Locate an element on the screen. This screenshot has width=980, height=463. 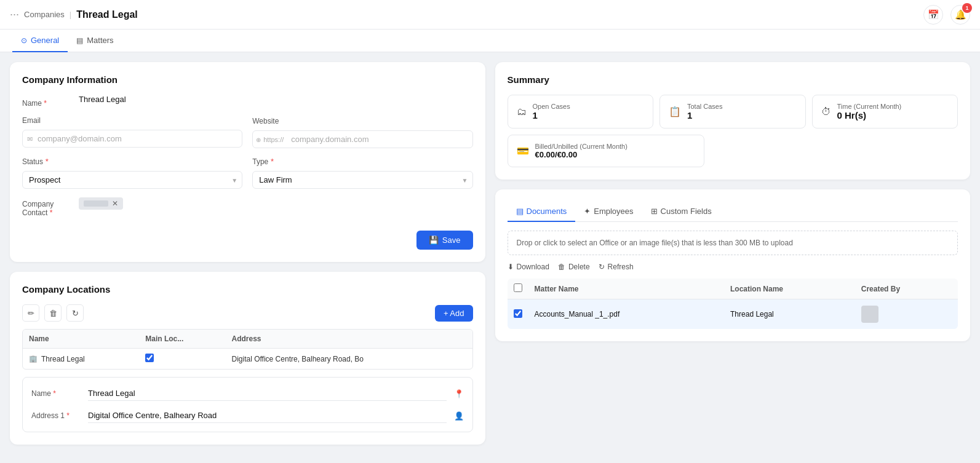
documents-tab-label: Documents is located at coordinates (547, 212).